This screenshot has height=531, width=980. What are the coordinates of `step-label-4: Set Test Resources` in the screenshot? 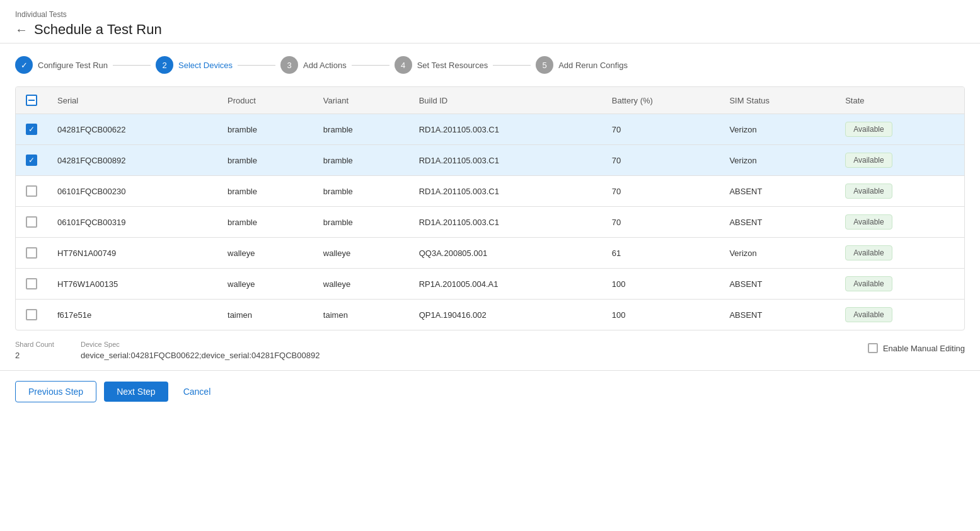 It's located at (453, 66).